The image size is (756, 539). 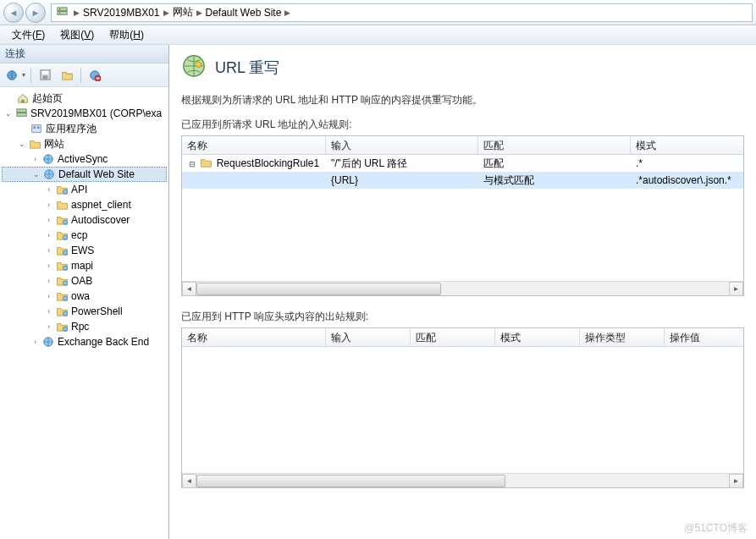 I want to click on col-action-value: 操作值, so click(x=704, y=337).